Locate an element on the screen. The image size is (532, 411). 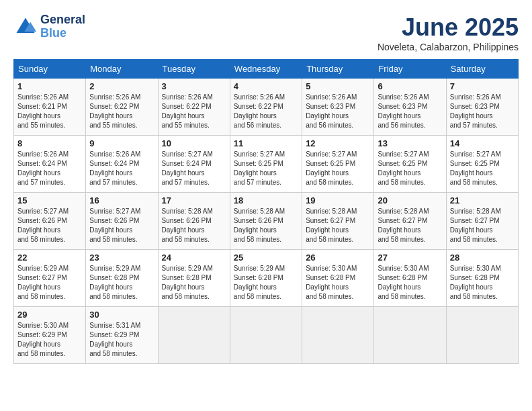
calendar-cell: 9Sunrise: 5:26 AM Sunset: 6:24 PM Daylig… is located at coordinates (122, 164).